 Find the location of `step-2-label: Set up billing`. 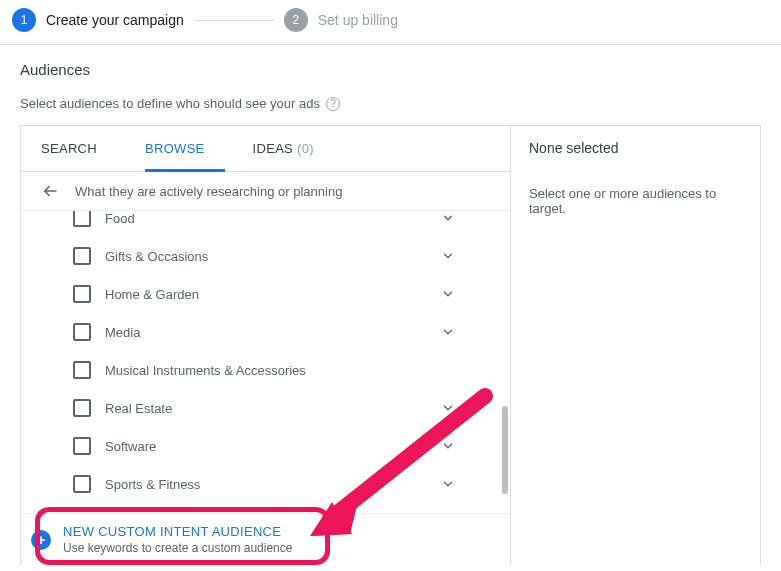

step-2-label: Set up billing is located at coordinates (358, 20).